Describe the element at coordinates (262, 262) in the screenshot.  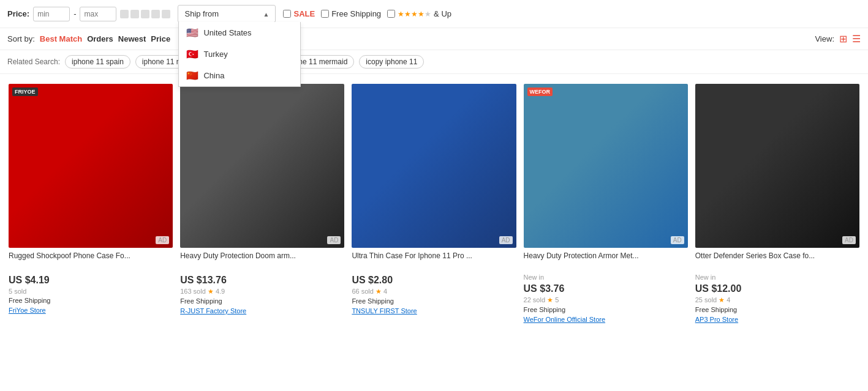
I see `product-title-2: Heavy Duty Protection Doom arm...` at that location.